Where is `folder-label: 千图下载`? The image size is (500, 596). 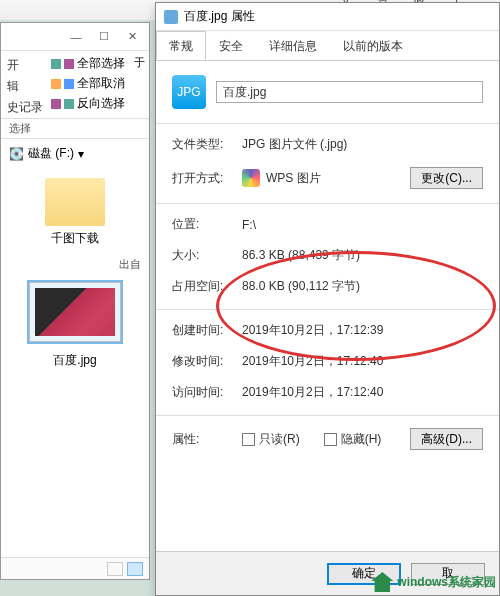 folder-label: 千图下载 is located at coordinates (75, 238).